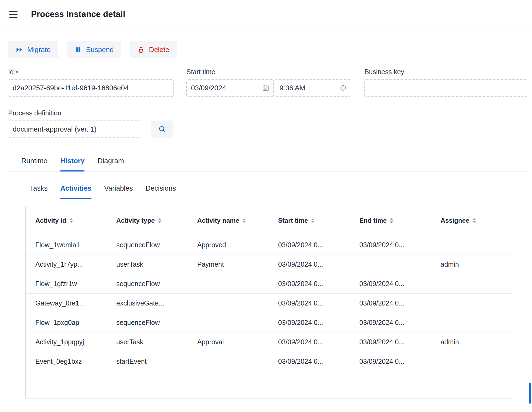  Describe the element at coordinates (269, 245) in the screenshot. I see `table-row: Flow_1wcmla1 sequenceFlow Approved 03/09…` at that location.